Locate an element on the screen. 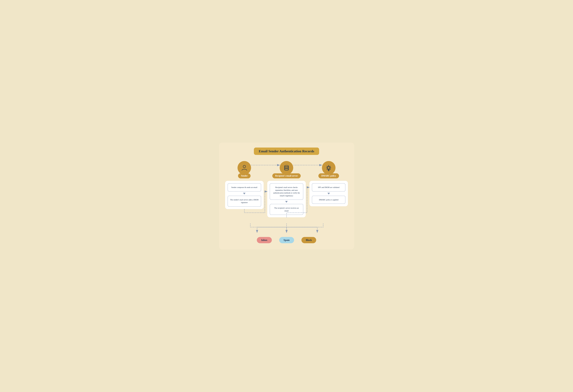 The image size is (573, 392). title-wrapper: Email Sender Authentication Records is located at coordinates (286, 151).